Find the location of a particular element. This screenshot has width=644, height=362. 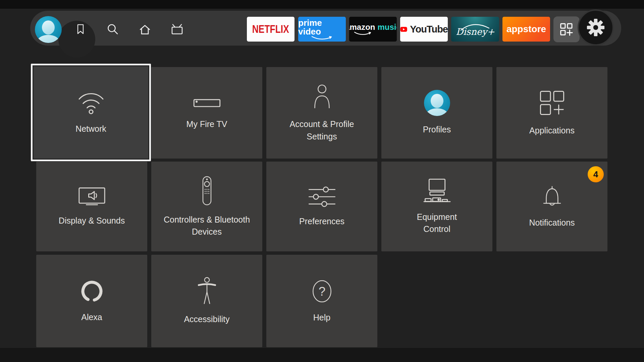

live-tv-icon is located at coordinates (177, 29).